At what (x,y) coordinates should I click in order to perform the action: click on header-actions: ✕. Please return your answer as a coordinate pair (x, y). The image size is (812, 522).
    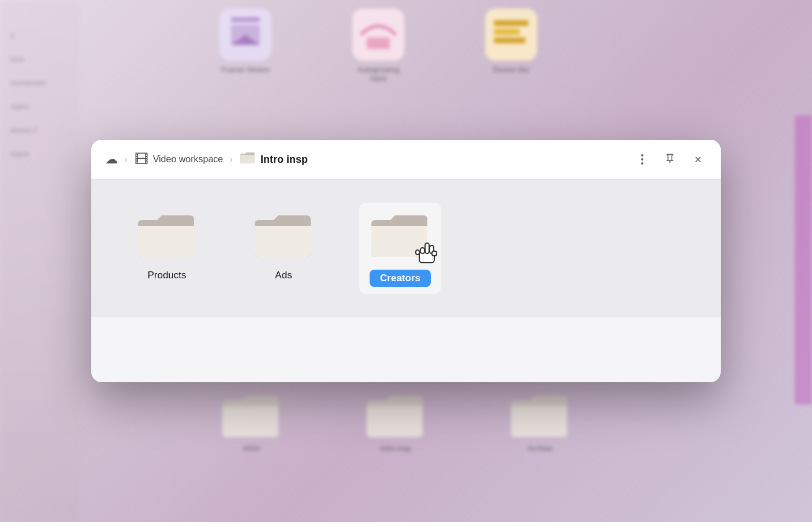
    Looking at the image, I should click on (670, 159).